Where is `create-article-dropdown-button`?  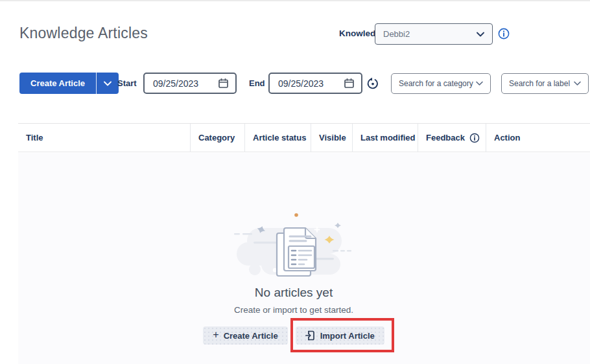
create-article-dropdown-button is located at coordinates (108, 83).